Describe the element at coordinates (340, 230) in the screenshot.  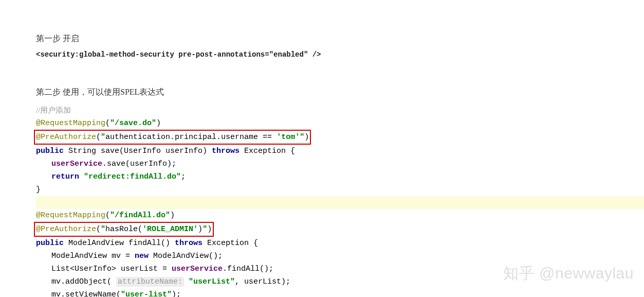
I see `preauthorize-findall-boxed: @PreAuthorize("hasRole('ROLE_ADMIN')")` at that location.